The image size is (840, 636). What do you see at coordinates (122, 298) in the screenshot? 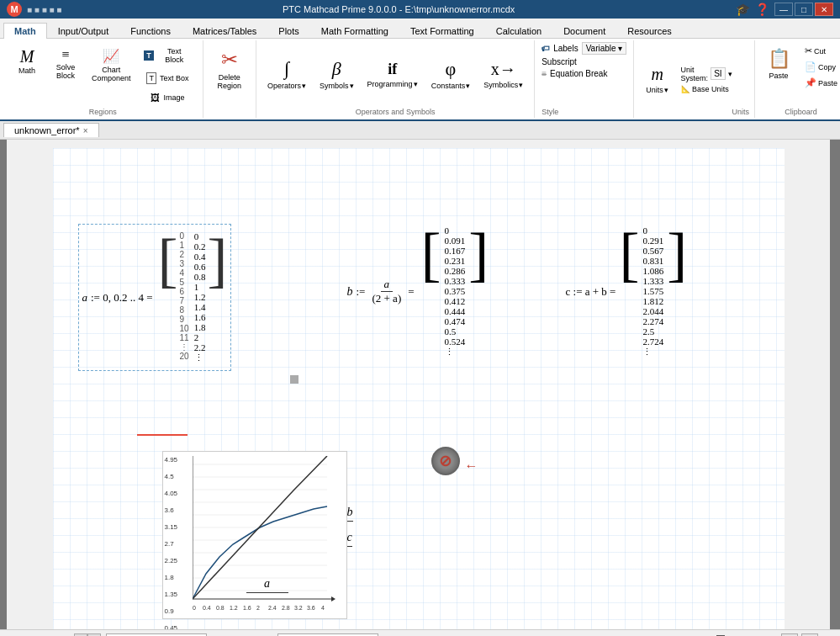
I see `eq-a-assign: := 0, 0.2 .. 4 =` at bounding box center [122, 298].